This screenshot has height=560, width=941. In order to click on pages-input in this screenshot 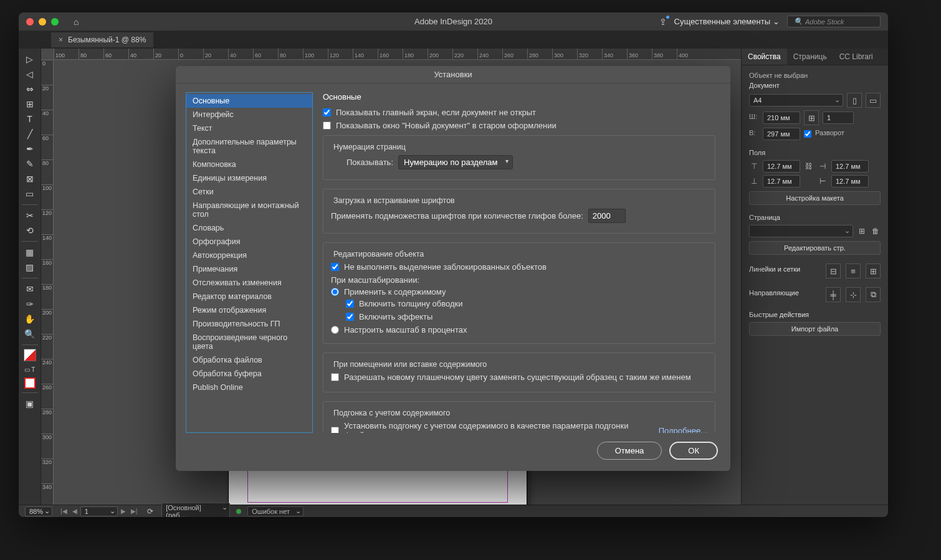, I will do `click(838, 118)`.